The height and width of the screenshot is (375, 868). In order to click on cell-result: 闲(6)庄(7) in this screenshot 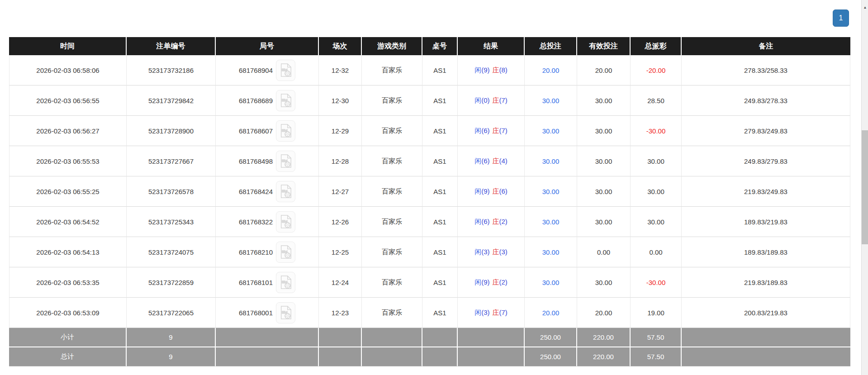, I will do `click(491, 131)`.